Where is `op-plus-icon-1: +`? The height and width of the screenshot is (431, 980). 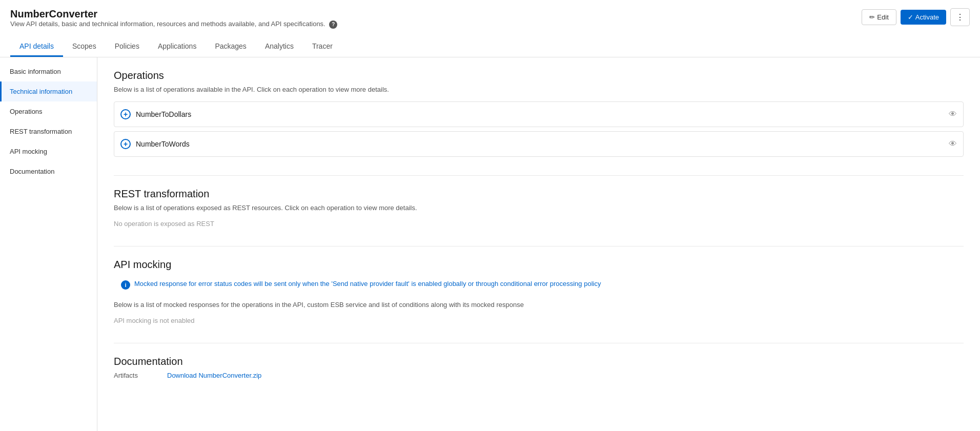
op-plus-icon-1: + is located at coordinates (126, 114).